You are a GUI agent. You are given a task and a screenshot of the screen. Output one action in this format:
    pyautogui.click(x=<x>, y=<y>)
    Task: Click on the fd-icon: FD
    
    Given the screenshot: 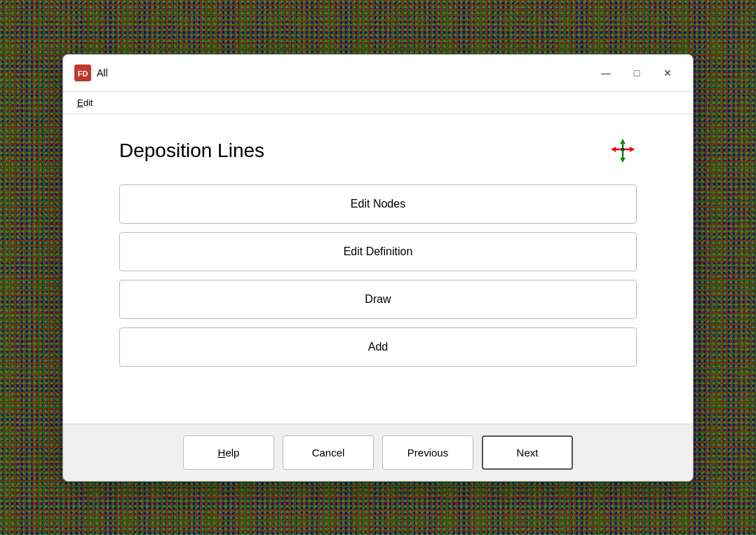 What is the action you would take?
    pyautogui.click(x=83, y=73)
    